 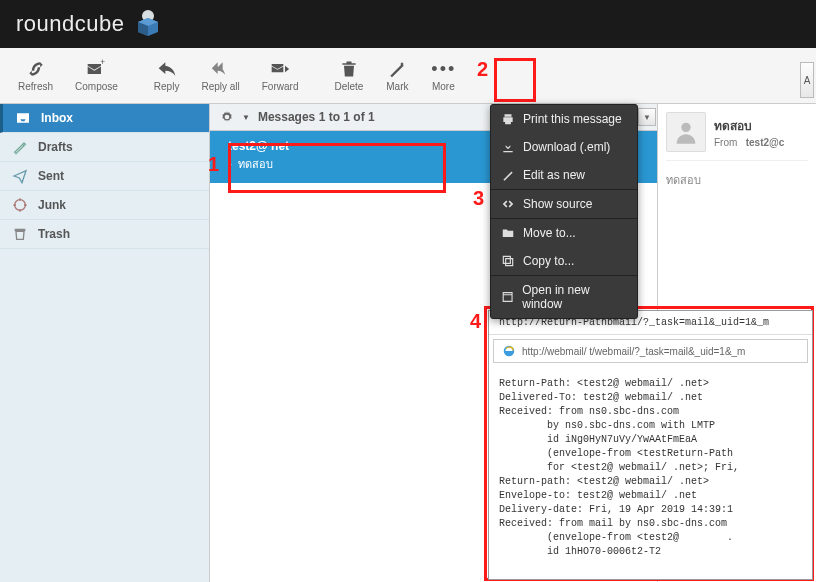 What do you see at coordinates (280, 76) in the screenshot?
I see `forward-button: Forward` at bounding box center [280, 76].